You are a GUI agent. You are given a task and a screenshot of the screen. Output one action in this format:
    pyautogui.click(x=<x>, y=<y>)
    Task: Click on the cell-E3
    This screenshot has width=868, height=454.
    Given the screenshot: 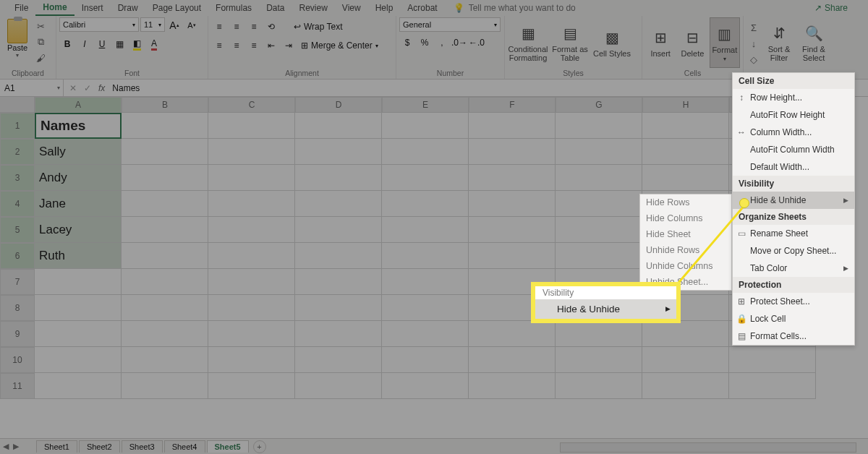 What is the action you would take?
    pyautogui.click(x=425, y=178)
    